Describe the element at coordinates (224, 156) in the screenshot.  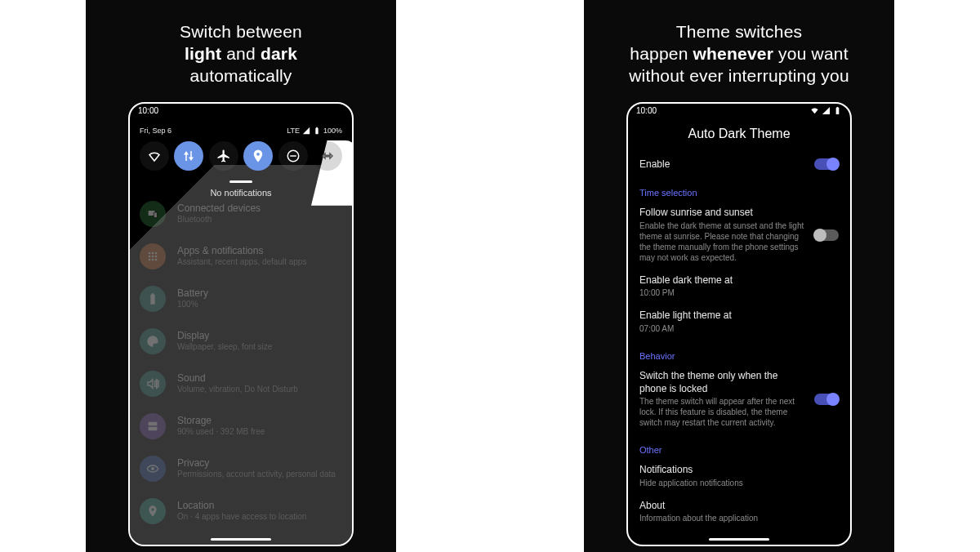
I see `qs-toggle-airplane` at that location.